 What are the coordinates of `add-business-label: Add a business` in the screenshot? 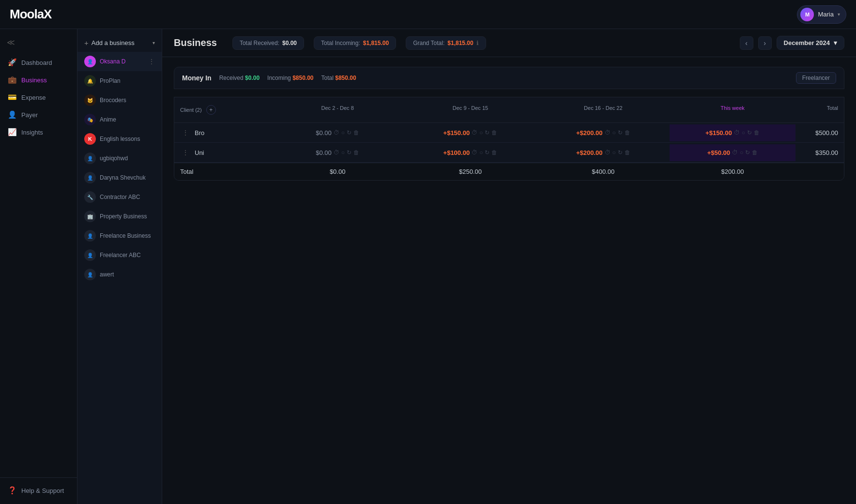 It's located at (113, 43).